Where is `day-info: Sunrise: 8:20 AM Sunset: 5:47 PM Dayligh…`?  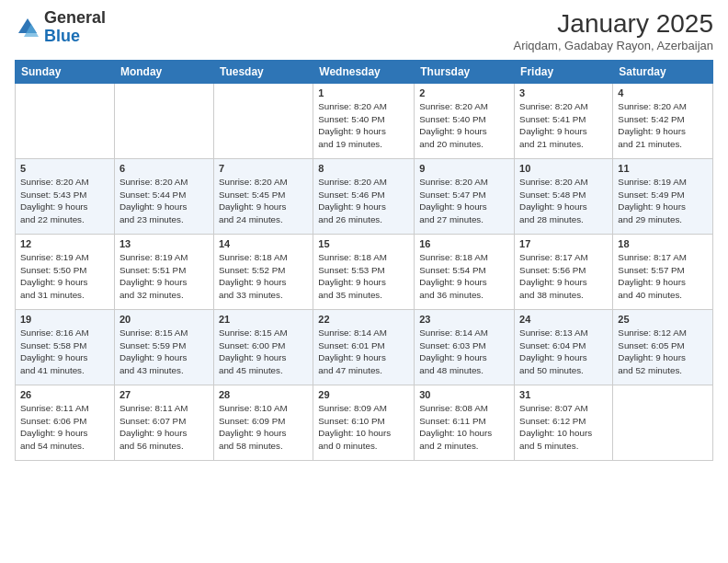
day-info: Sunrise: 8:20 AM Sunset: 5:47 PM Dayligh… is located at coordinates (464, 201).